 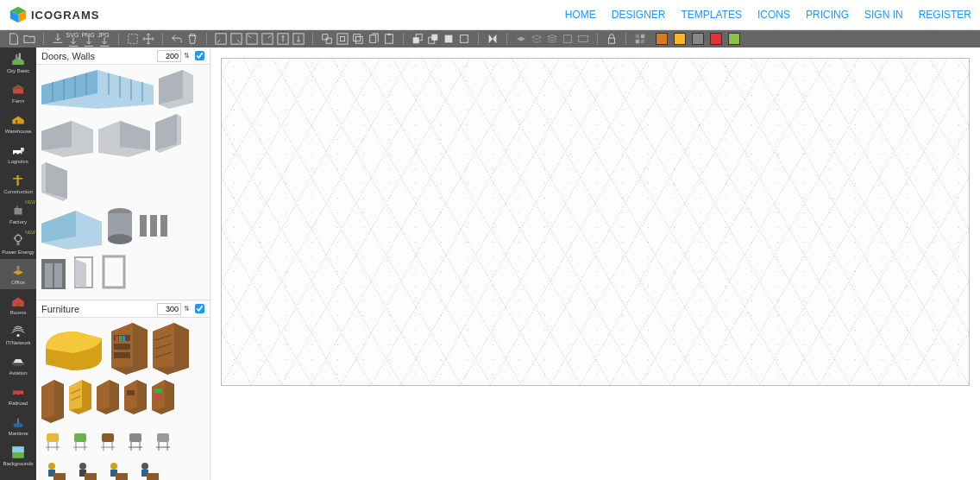 I want to click on center-button, so click(x=342, y=39).